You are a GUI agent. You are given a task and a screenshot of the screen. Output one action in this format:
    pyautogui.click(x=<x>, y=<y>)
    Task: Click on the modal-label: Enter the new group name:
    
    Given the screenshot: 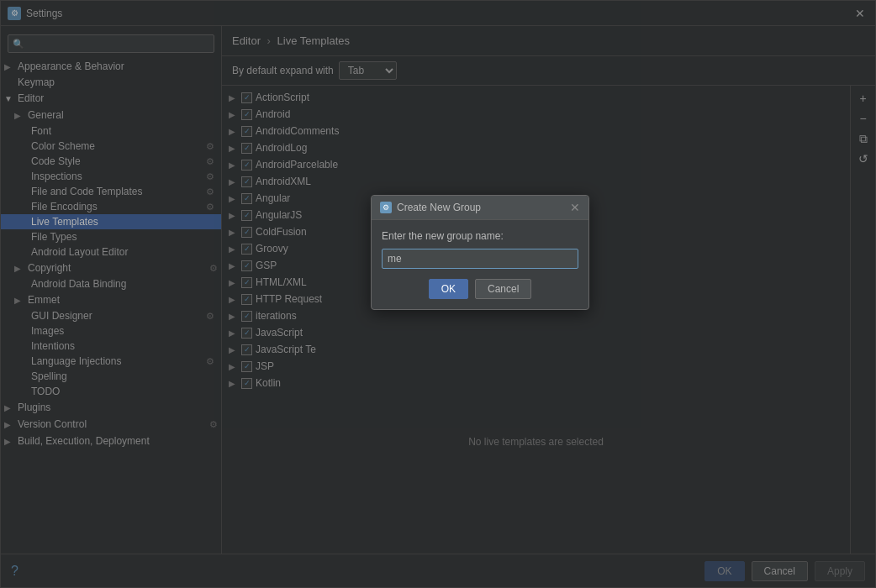 What is the action you would take?
    pyautogui.click(x=480, y=236)
    